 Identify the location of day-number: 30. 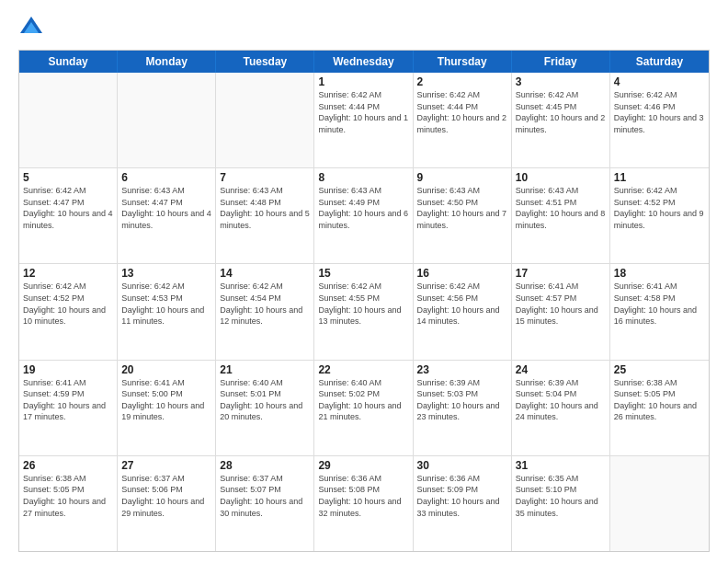
(462, 465).